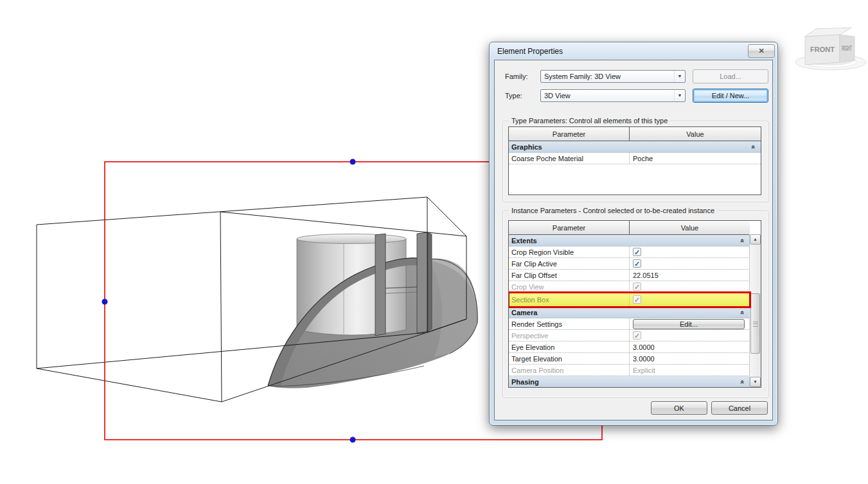  I want to click on param-row-far-clip-active: Far Clip Active✓, so click(630, 264).